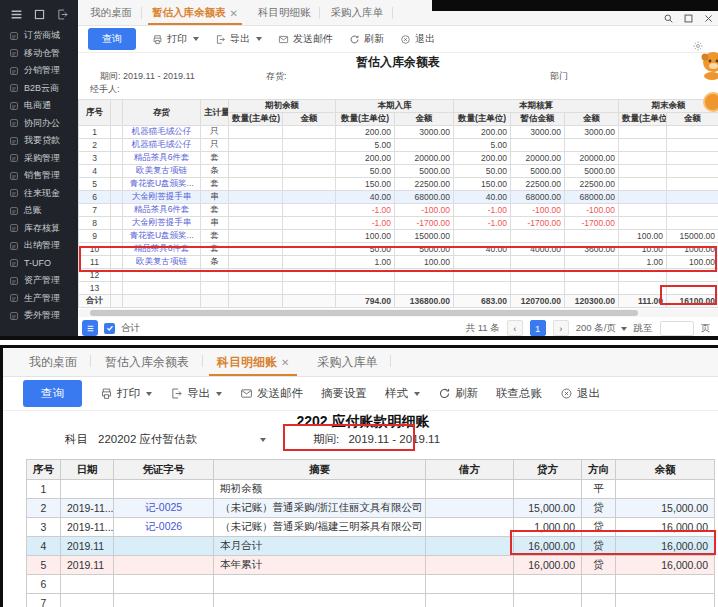  I want to click on report-row-5: 5青花瓷U盘颁奖...套150.0022500.00150.0022500.00…, so click(398, 184).